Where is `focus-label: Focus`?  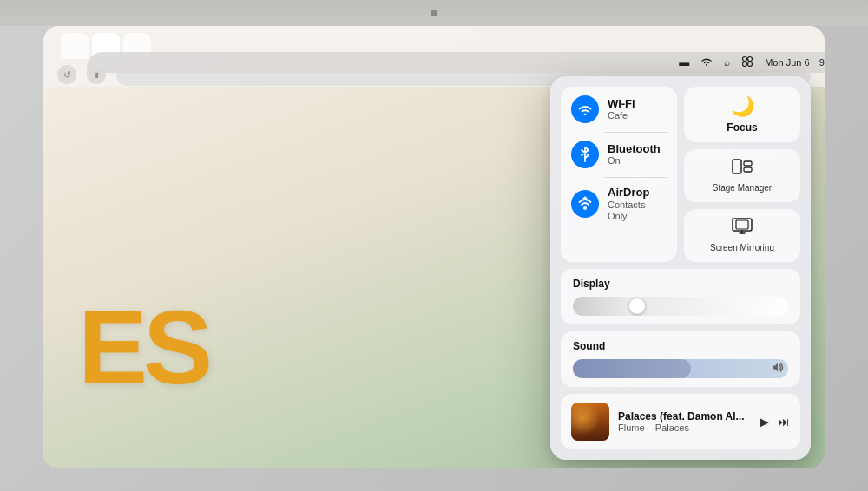
focus-label: Focus is located at coordinates (741, 128).